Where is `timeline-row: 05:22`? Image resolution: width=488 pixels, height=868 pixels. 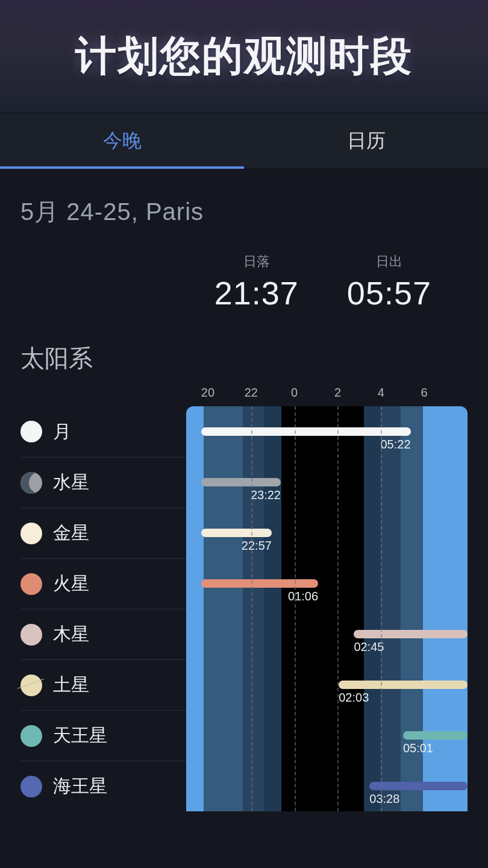
timeline-row: 05:22 is located at coordinates (327, 432).